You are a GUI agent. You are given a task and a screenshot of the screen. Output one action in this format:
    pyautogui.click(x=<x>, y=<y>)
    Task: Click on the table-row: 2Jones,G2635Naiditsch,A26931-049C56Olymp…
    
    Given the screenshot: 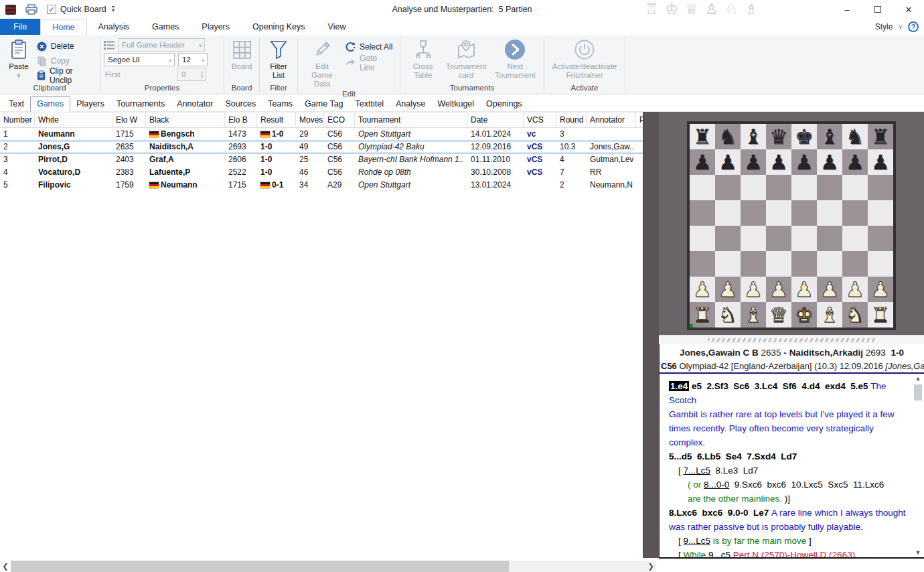 What is the action you would take?
    pyautogui.click(x=321, y=147)
    